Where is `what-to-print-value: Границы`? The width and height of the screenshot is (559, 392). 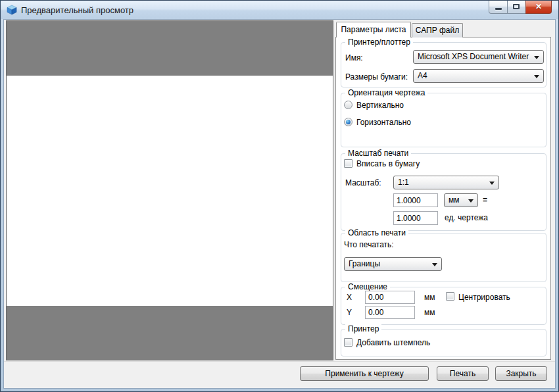
what-to-print-value: Границы is located at coordinates (364, 264).